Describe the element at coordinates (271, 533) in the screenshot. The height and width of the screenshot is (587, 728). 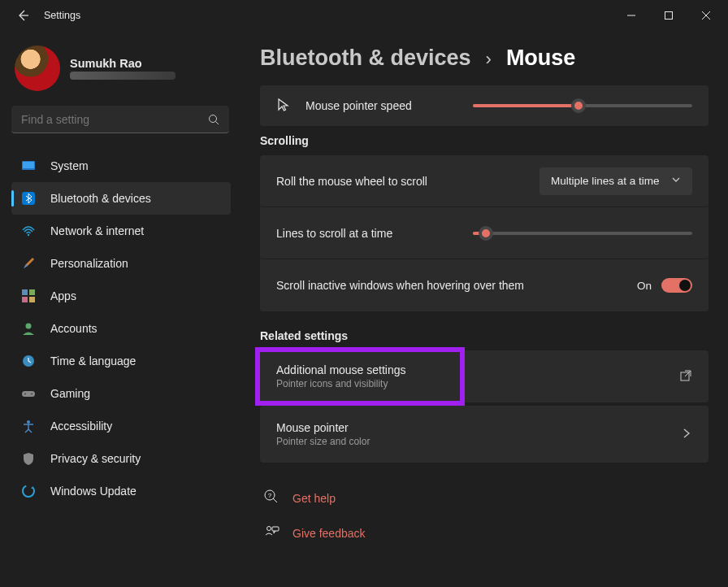
I see `feedback-icon` at that location.